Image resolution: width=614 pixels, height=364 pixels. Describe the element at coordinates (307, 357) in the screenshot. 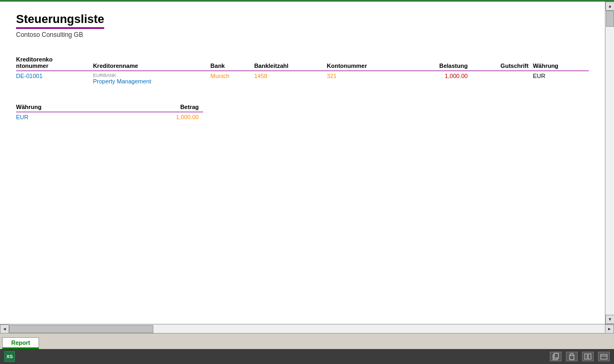

I see `status-bar: XS` at that location.